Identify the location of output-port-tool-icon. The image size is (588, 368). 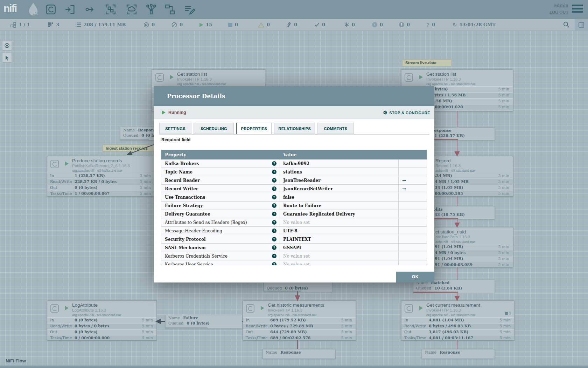
(90, 10).